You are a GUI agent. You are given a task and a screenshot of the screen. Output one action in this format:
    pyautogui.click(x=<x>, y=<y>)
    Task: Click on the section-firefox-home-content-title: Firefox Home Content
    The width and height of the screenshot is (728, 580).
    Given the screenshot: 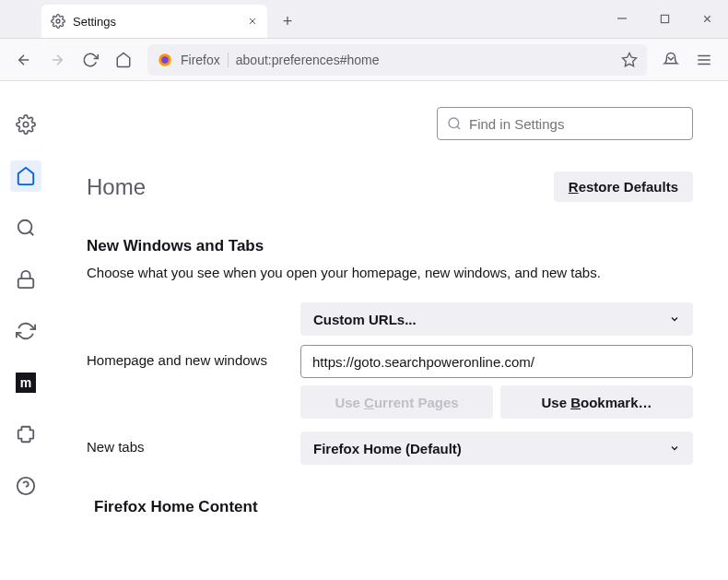 What is the action you would take?
    pyautogui.click(x=393, y=507)
    